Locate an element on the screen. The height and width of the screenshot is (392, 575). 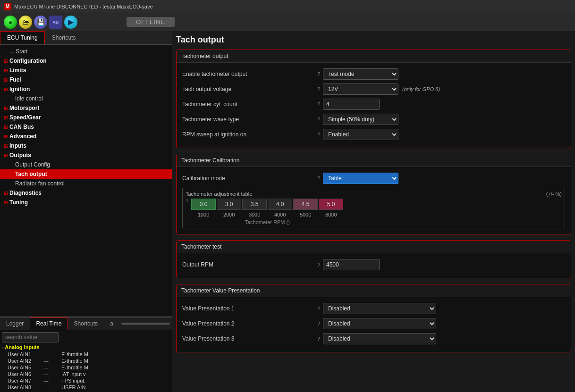
tab-a: a is located at coordinates (111, 324).